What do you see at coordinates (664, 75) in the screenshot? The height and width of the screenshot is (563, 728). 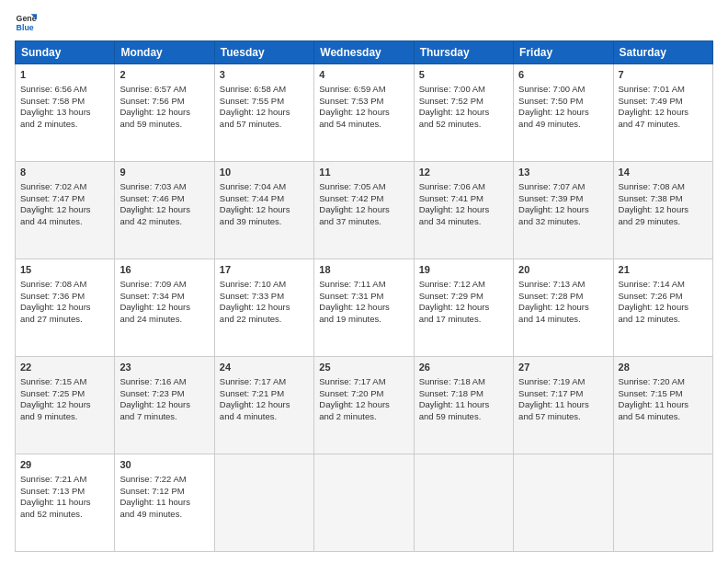 I see `day-number: 7` at bounding box center [664, 75].